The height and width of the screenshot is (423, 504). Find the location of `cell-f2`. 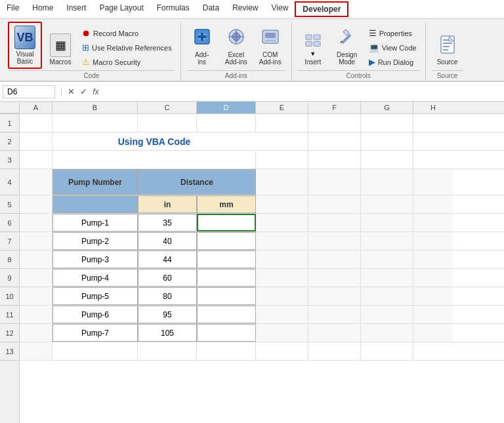

cell-f2 is located at coordinates (335, 142).